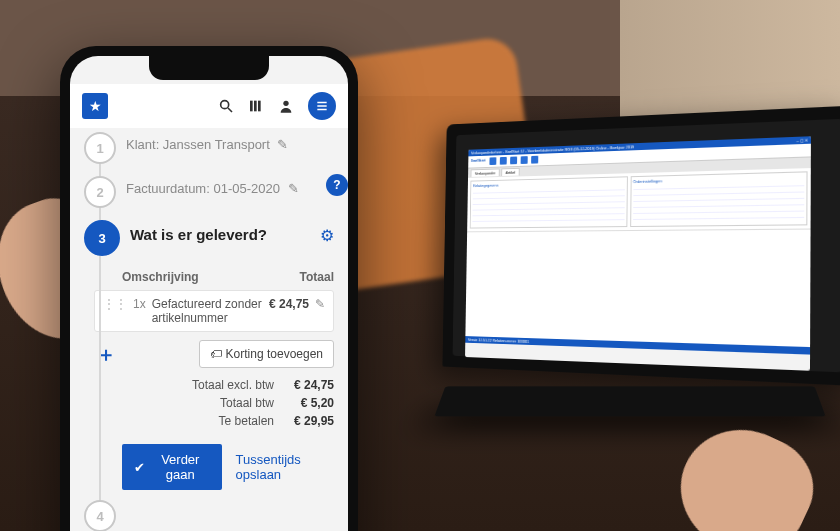 Image resolution: width=840 pixels, height=531 pixels. What do you see at coordinates (233, 385) in the screenshot?
I see `total-excl-label: Totaal excl. btw` at bounding box center [233, 385].